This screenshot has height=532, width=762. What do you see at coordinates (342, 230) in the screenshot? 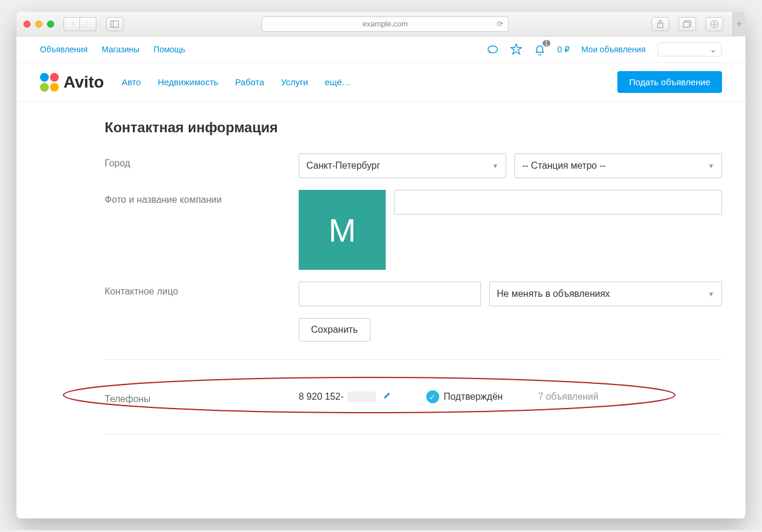
I see `company-photo: М` at bounding box center [342, 230].